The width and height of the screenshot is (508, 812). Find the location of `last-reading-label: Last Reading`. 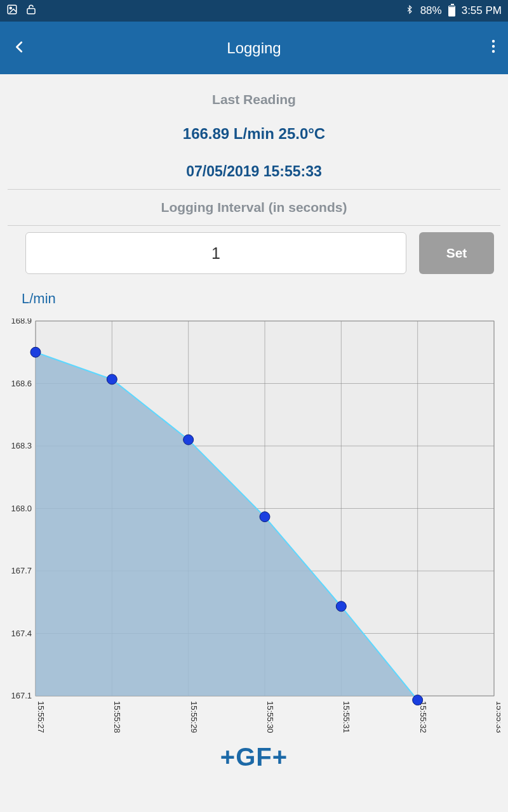

last-reading-label: Last Reading is located at coordinates (254, 100).